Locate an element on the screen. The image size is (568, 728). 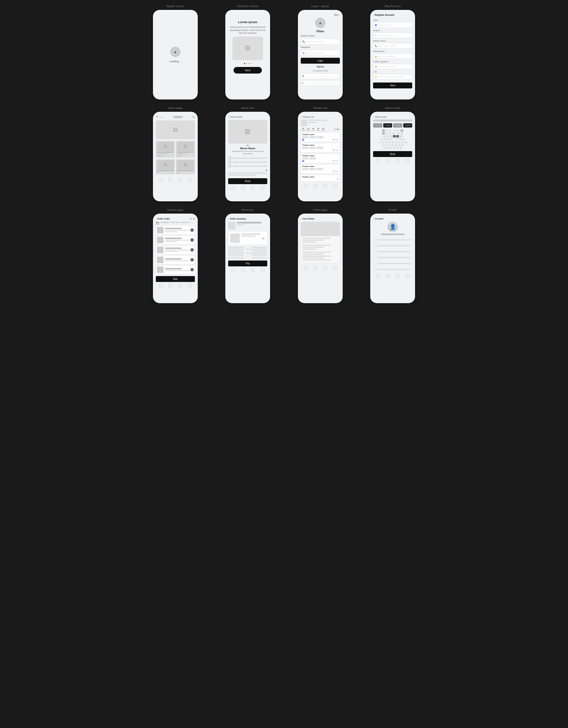
mi-back-icon: ‹ is located at coordinates (229, 117).